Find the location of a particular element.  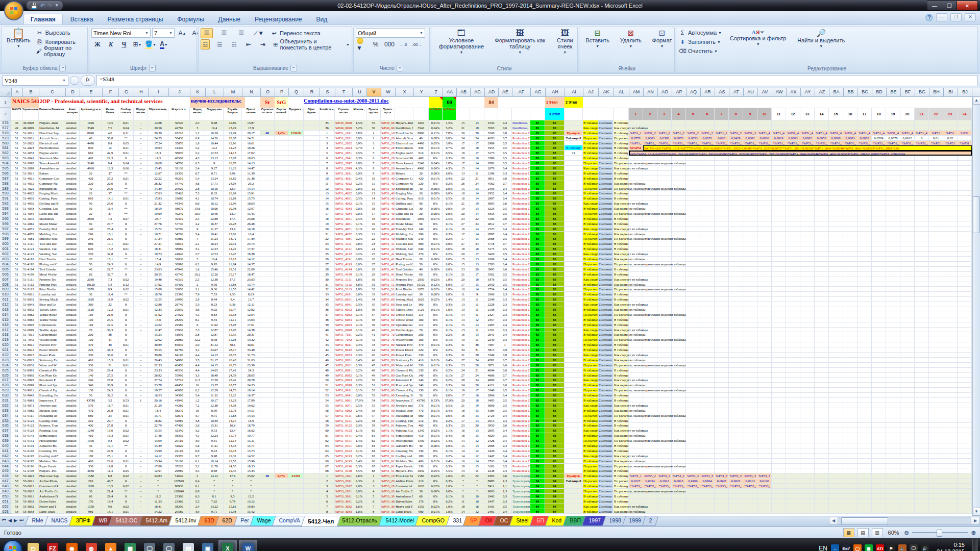

cell: 0,00% is located at coordinates (436, 193).